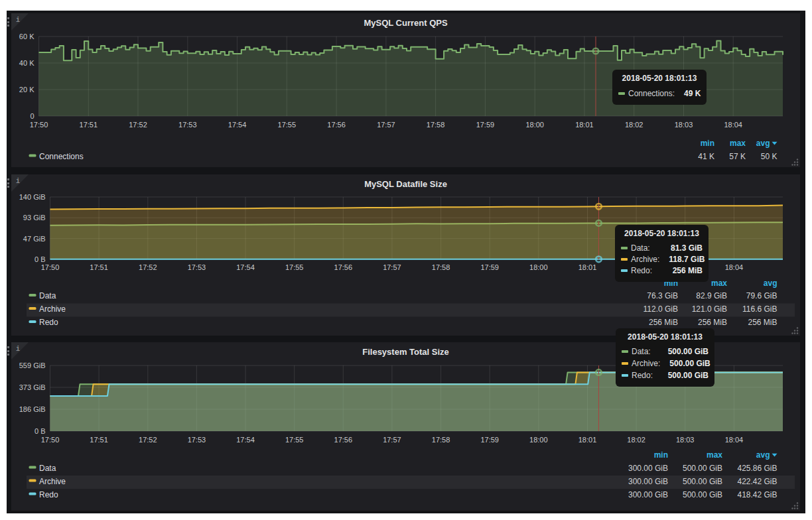  I want to click on svg-text: 60 K, so click(27, 36).